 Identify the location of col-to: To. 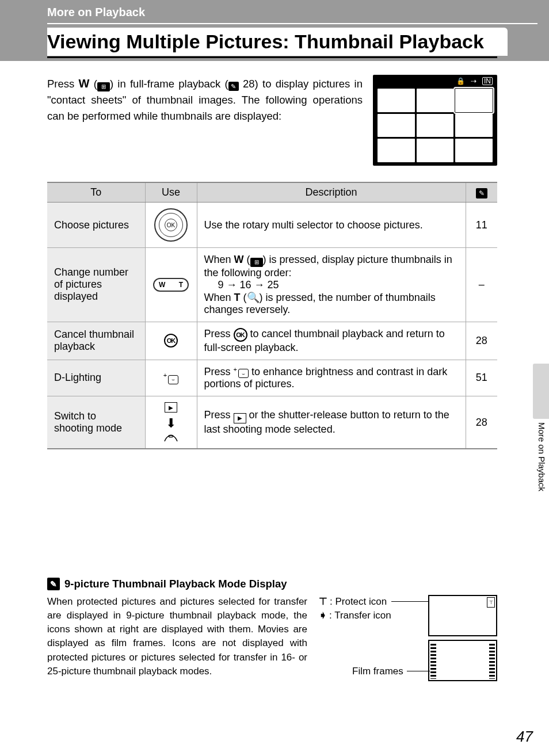
(96, 192).